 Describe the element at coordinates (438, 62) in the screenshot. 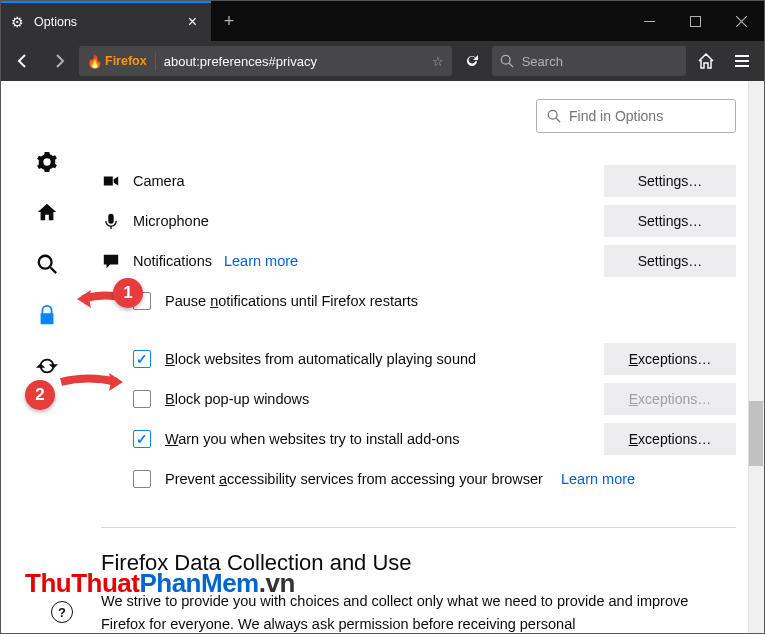

I see `bookmark-star-icon: ☆` at that location.